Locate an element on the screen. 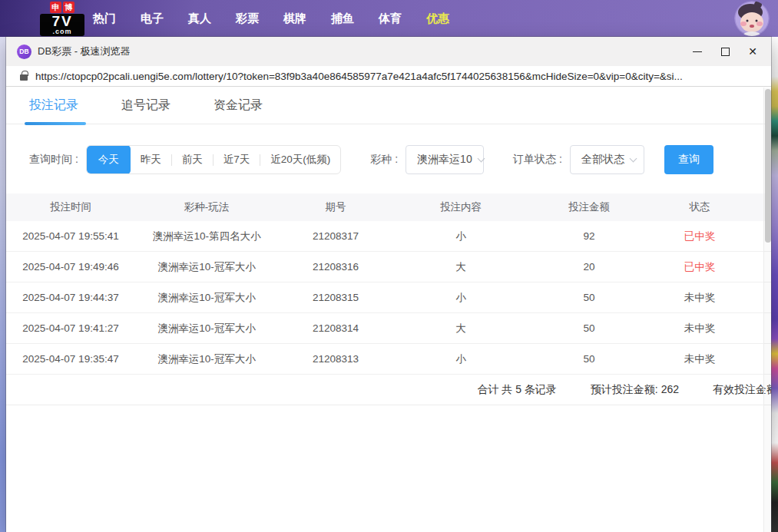 This screenshot has width=778, height=532. logo-badge-shen: 申 is located at coordinates (55, 8).